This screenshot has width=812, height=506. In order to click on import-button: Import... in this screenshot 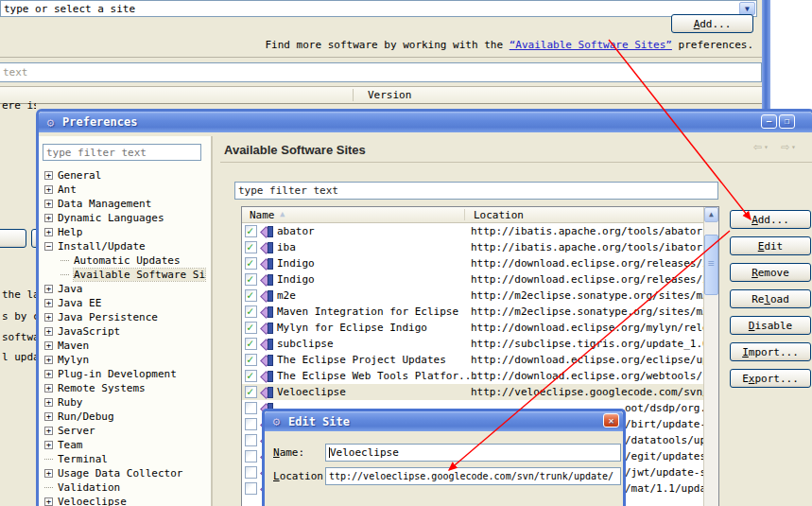, I will do `click(770, 352)`.